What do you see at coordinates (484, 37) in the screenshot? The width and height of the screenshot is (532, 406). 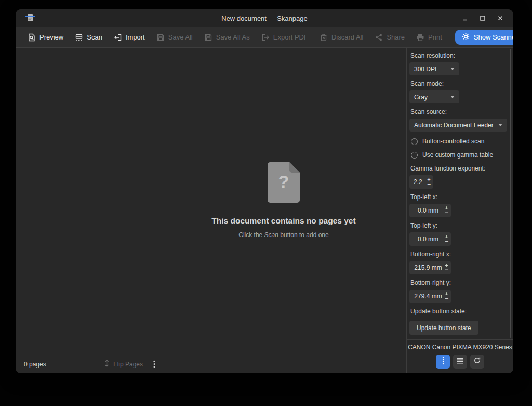 I see `show-scanner-options-button: Show Scanner Options` at bounding box center [484, 37].